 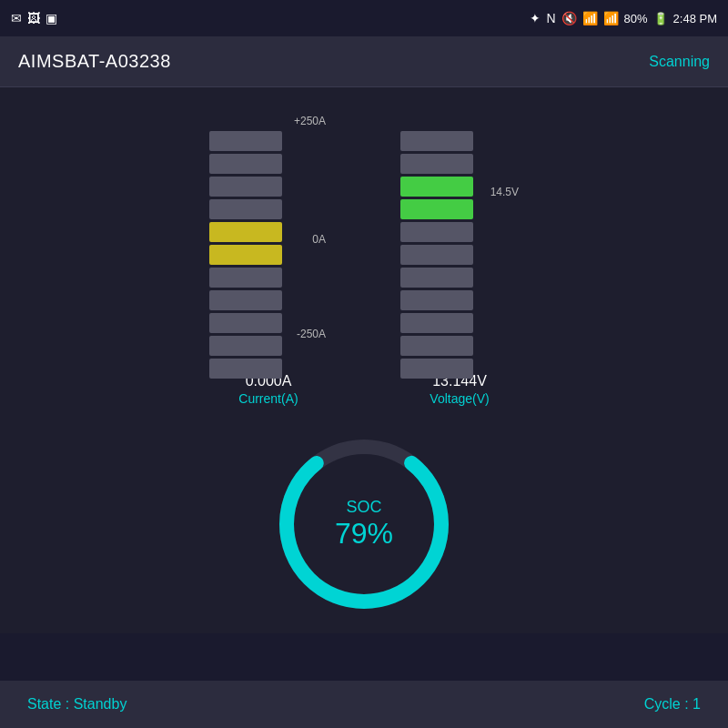 I want to click on soc-circle: SOC 79%, so click(x=364, y=524).